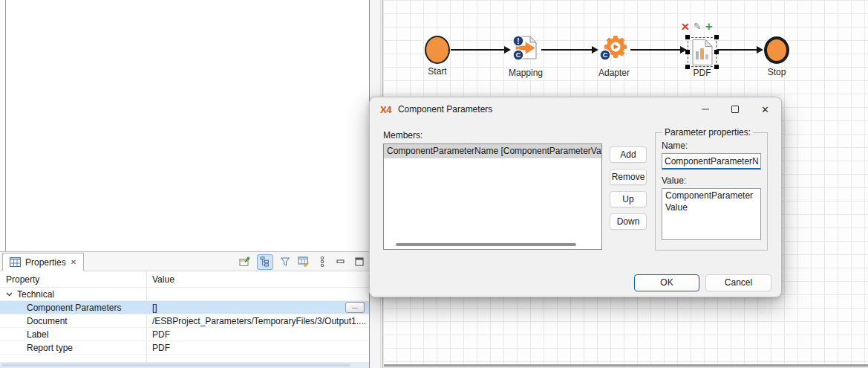 The height and width of the screenshot is (368, 868). What do you see at coordinates (15, 262) in the screenshot?
I see `table-icon` at bounding box center [15, 262].